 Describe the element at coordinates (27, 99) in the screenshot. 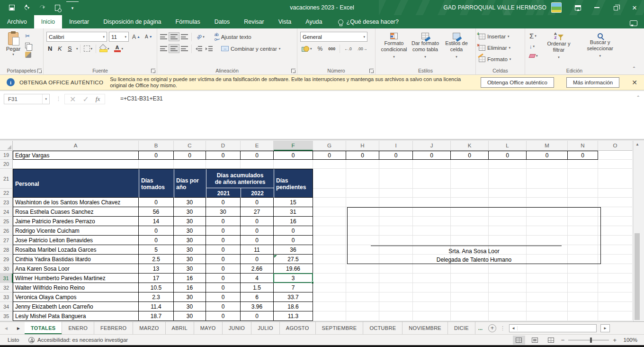

I see `name-box: F31 ▾` at that location.